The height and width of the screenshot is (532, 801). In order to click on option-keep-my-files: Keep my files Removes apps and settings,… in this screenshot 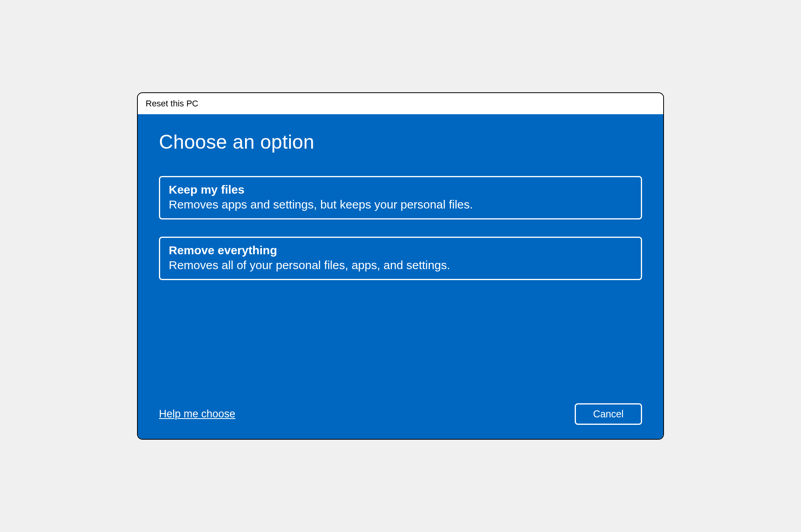, I will do `click(400, 198)`.